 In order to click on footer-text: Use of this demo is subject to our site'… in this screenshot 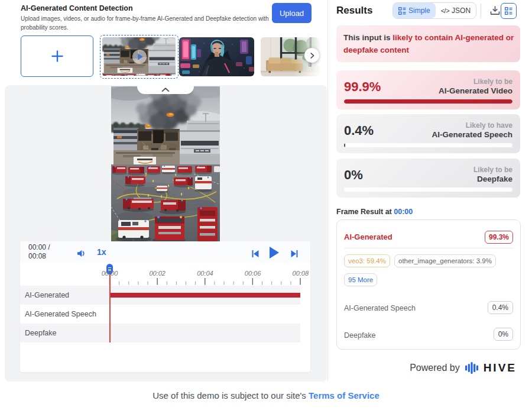, I will do `click(231, 395)`.